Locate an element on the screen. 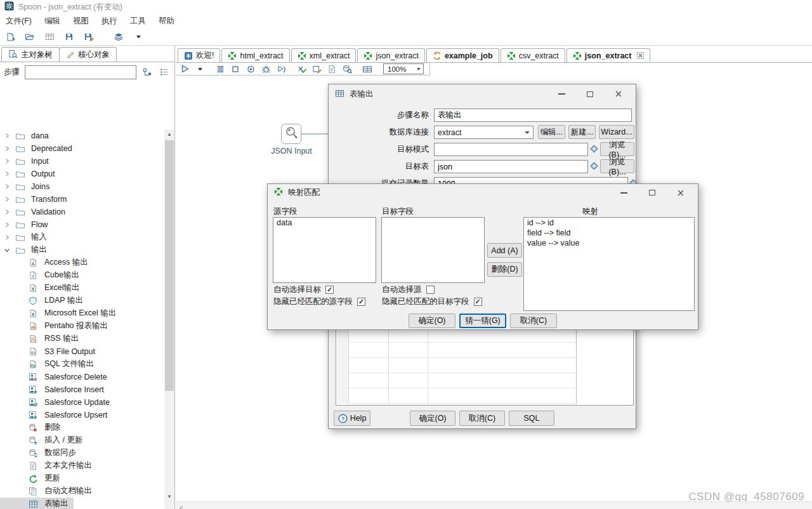  editor-tab-xml_extract: xml_extract is located at coordinates (324, 55).